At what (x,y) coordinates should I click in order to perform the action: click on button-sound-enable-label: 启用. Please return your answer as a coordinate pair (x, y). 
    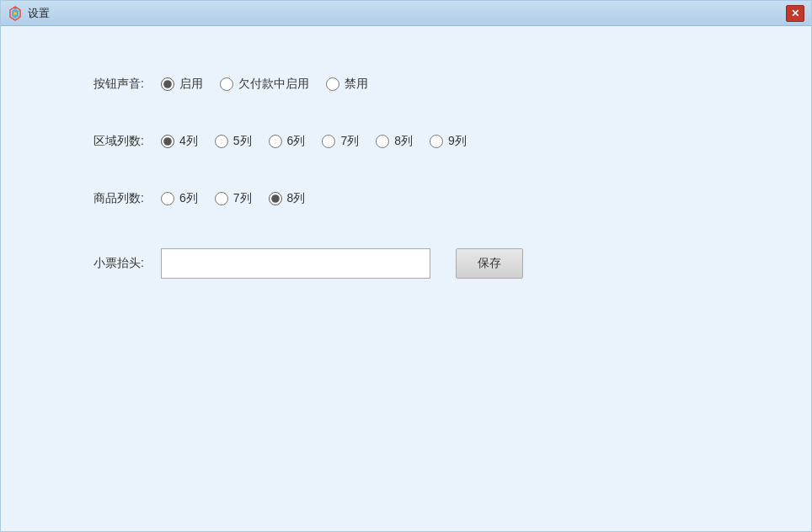
    Looking at the image, I should click on (191, 84).